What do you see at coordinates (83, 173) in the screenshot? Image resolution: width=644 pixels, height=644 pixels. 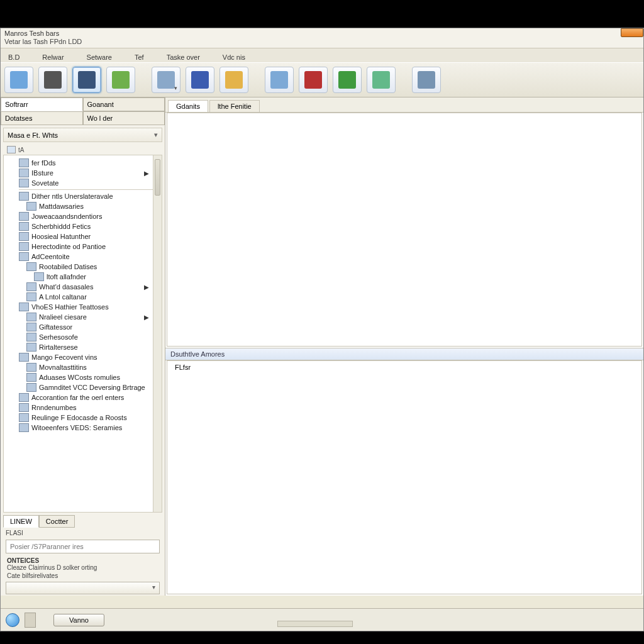 I see `tree-item: IBsture▶` at bounding box center [83, 173].